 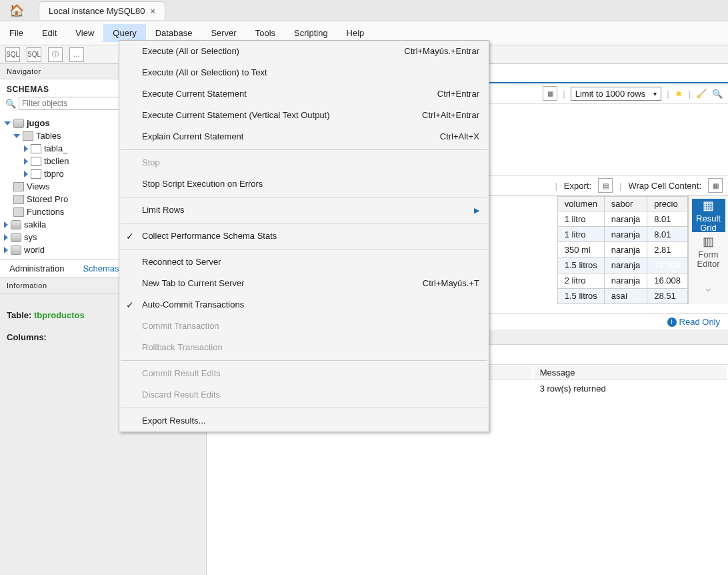 What do you see at coordinates (709, 215) in the screenshot?
I see `result-grid-button: ▦ Result Grid` at bounding box center [709, 215].